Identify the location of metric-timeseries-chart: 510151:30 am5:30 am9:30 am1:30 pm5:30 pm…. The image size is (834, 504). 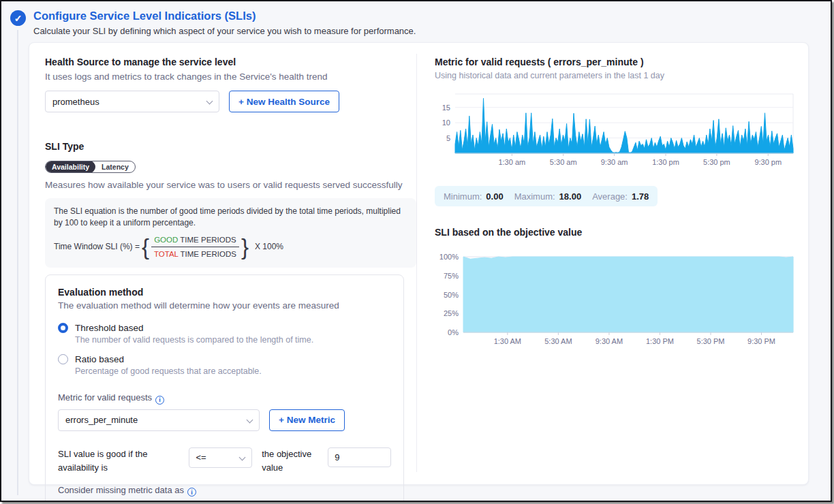
(616, 129).